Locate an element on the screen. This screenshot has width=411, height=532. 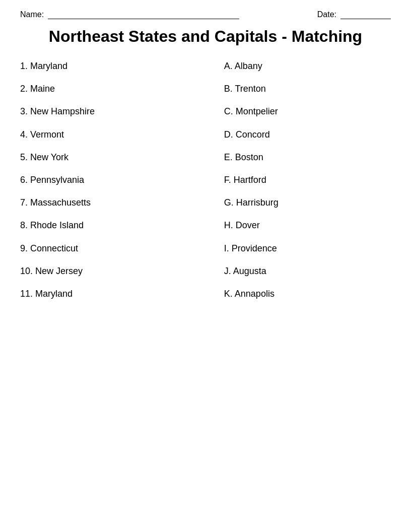
name-field: Name: is located at coordinates (130, 15).